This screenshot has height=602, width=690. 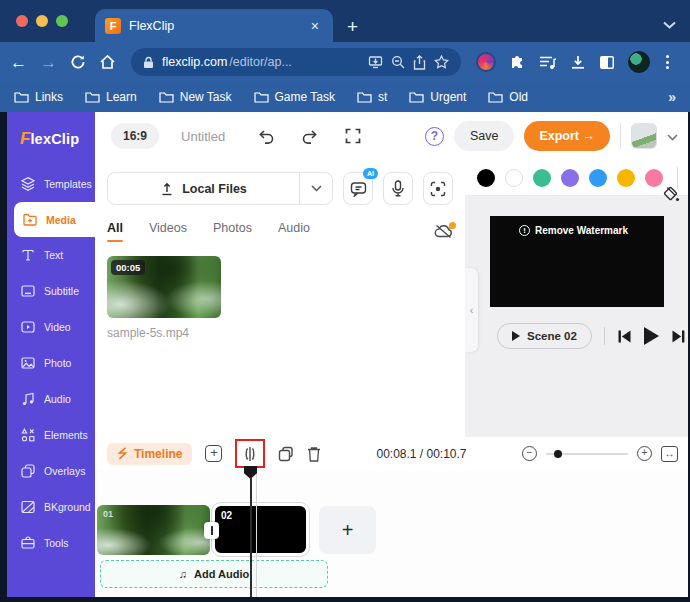 What do you see at coordinates (51, 327) in the screenshot?
I see `sidebar-item-video: Video` at bounding box center [51, 327].